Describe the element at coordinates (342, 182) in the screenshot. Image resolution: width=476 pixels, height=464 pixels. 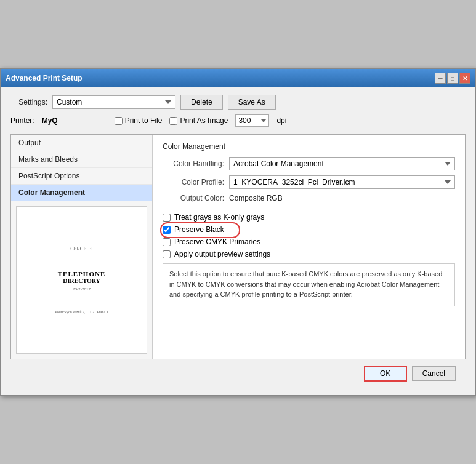
I see `color-profile-select: 1_KYOCERA_3252ci_Pcl_Driver.icm` at that location.